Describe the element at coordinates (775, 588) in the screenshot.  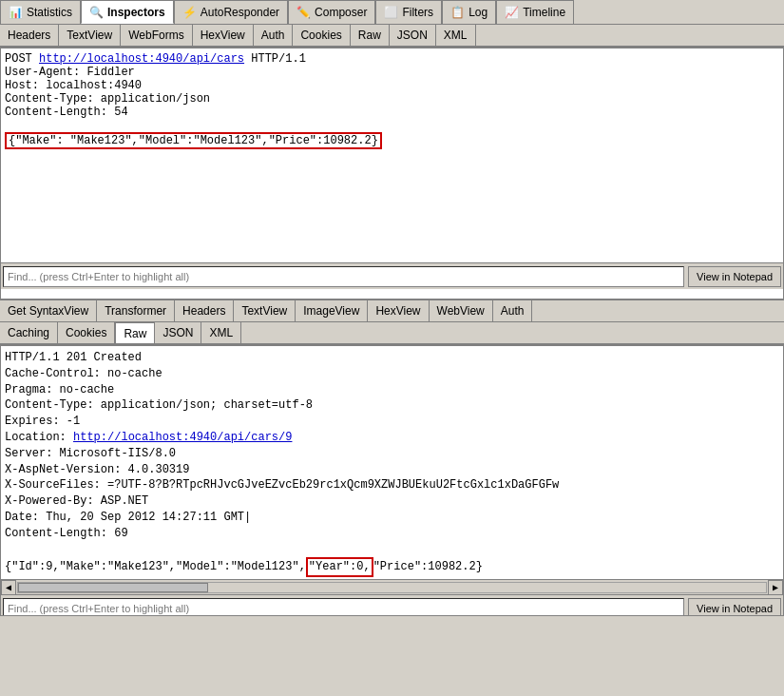
I see `scroll-right-button: ▶` at that location.